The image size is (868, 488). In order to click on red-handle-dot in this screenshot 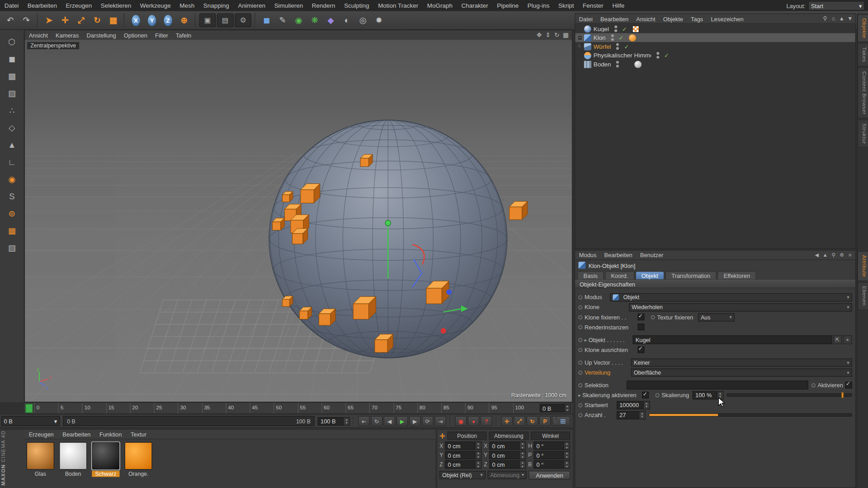, I will do `click(443, 331)`.